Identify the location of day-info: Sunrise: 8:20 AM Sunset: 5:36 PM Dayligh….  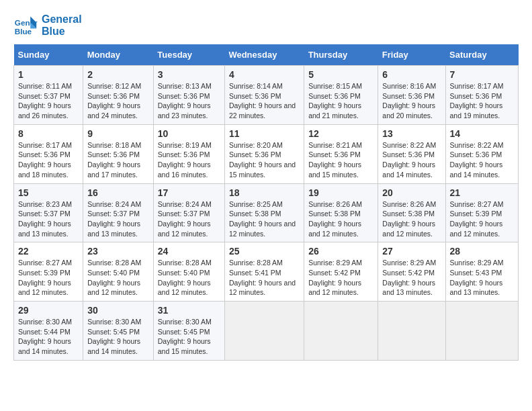
(265, 160).